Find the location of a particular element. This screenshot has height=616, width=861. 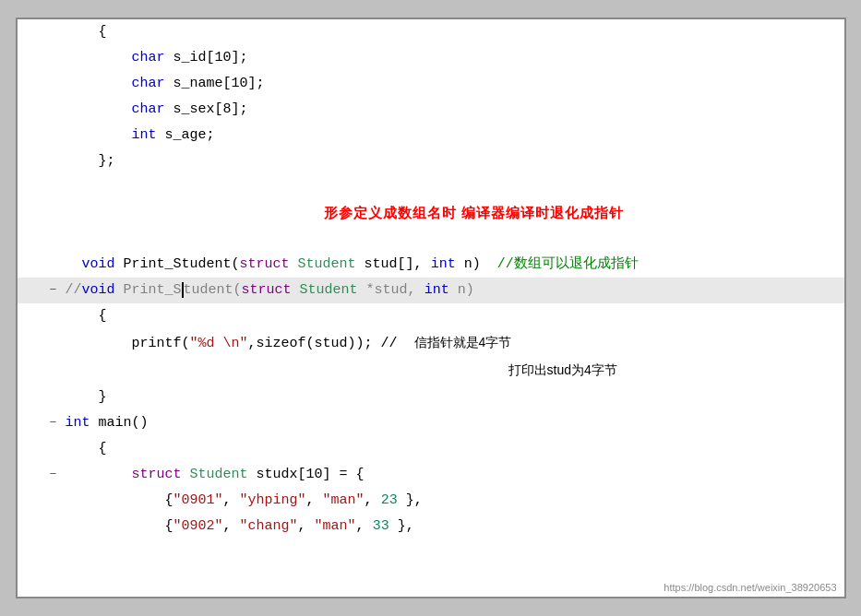

line-17: {"0901", "yhping", "man", 23 }, is located at coordinates (431, 501).